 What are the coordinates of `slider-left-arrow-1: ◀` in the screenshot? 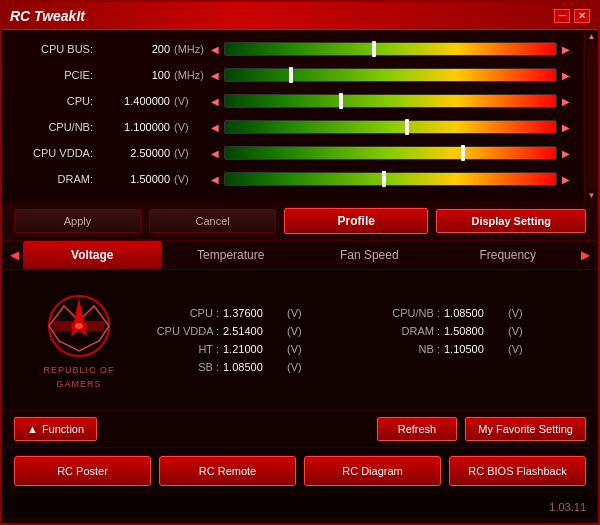 It's located at (215, 76).